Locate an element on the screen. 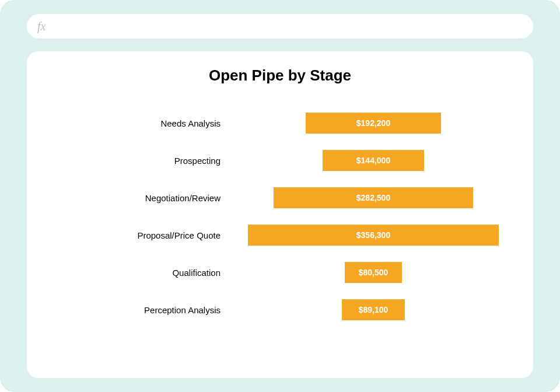 This screenshot has width=560, height=392. bar: $144,000 is located at coordinates (373, 160).